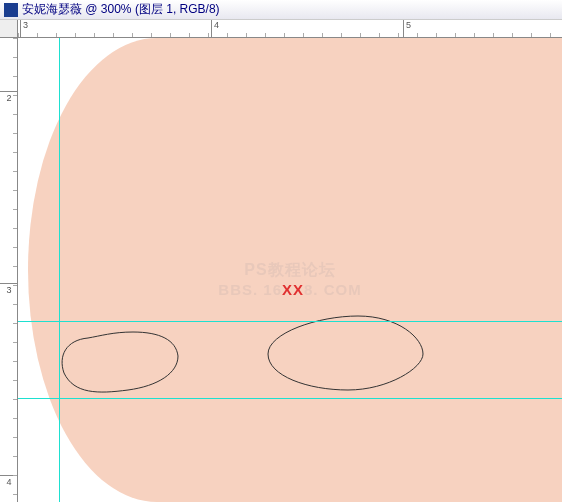  What do you see at coordinates (346, 353) in the screenshot?
I see `right-leaf-path` at bounding box center [346, 353].